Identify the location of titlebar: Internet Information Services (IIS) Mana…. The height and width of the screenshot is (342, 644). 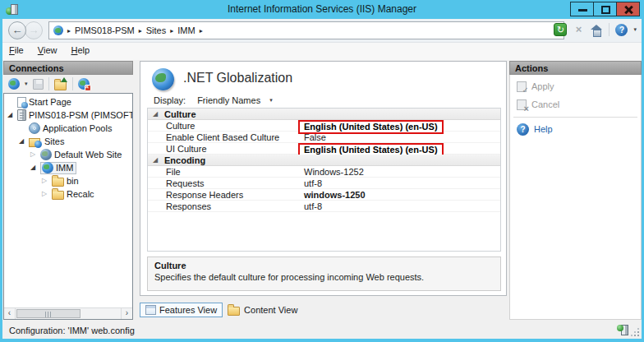
(322, 10).